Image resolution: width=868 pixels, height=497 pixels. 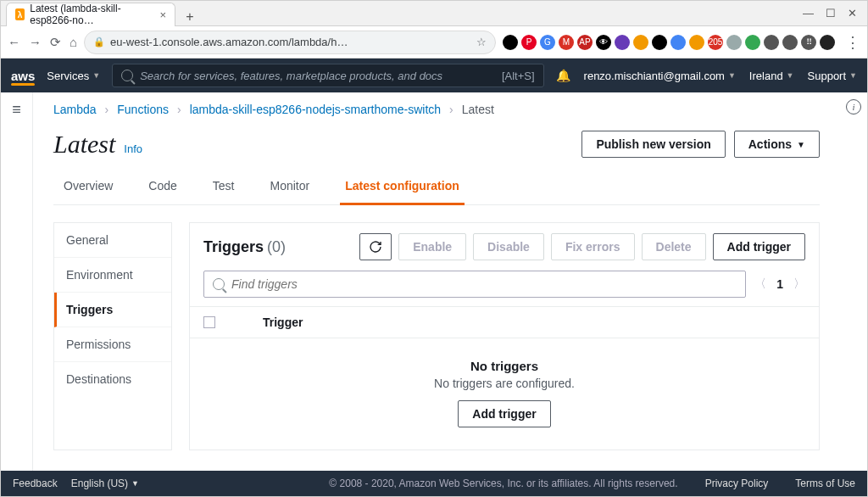 What do you see at coordinates (434, 42) in the screenshot?
I see `browser-address-bar: ← → ⟳ ⌂ 🔒 eu-west-1.console.aws.amazon.c…` at bounding box center [434, 42].